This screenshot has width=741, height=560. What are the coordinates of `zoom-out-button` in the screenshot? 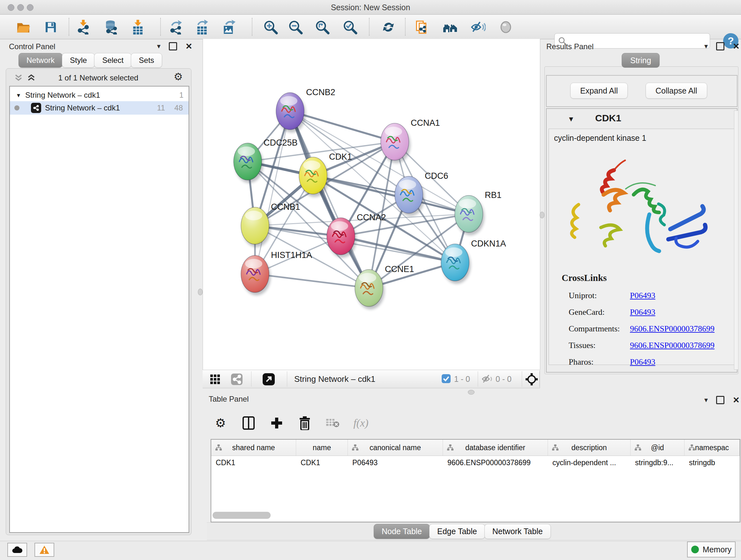 It's located at (295, 27).